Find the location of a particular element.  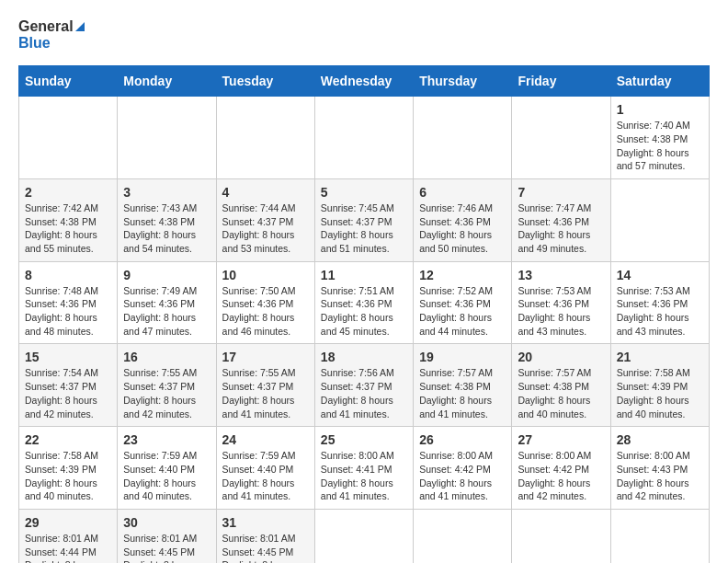

day-cell: 13Sunrise: 7:53 AMSunset: 4:36 PMDayligh… is located at coordinates (561, 303).